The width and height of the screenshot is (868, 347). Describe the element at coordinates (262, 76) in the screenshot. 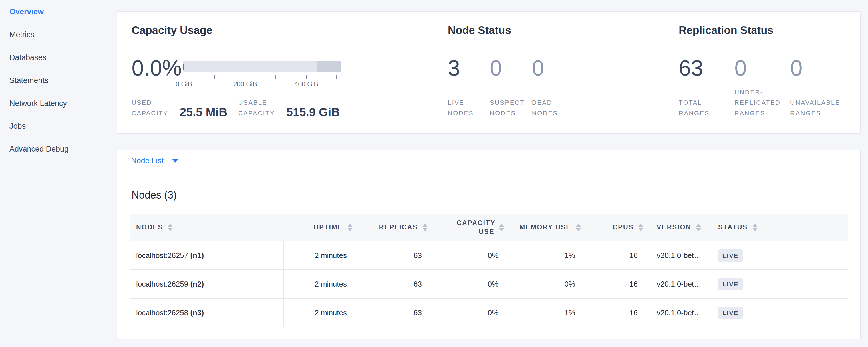

I see `capacity-bar-ticks` at that location.